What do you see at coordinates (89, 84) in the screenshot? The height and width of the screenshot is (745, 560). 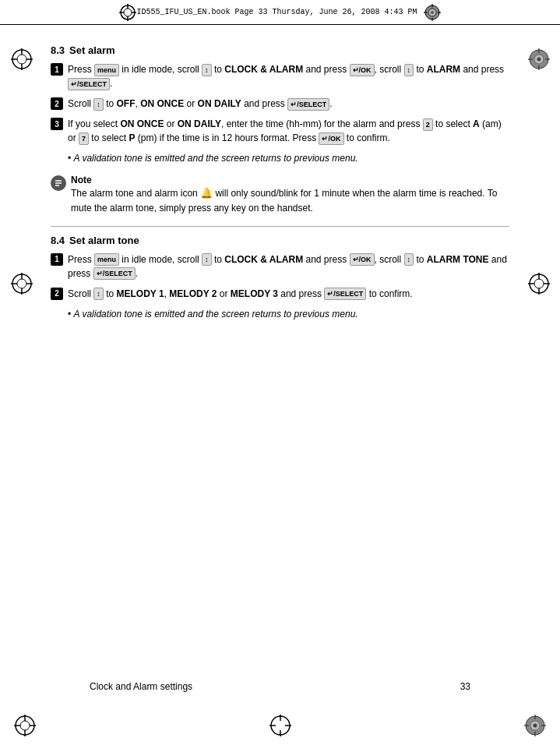 I see `select-btn-1: ↵/SELECT` at bounding box center [89, 84].